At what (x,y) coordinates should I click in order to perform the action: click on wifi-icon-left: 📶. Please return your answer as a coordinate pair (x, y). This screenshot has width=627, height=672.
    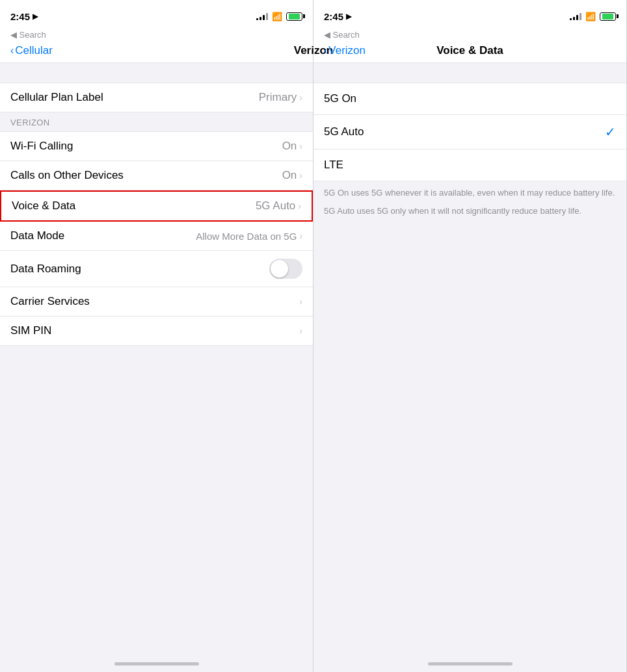
    Looking at the image, I should click on (277, 17).